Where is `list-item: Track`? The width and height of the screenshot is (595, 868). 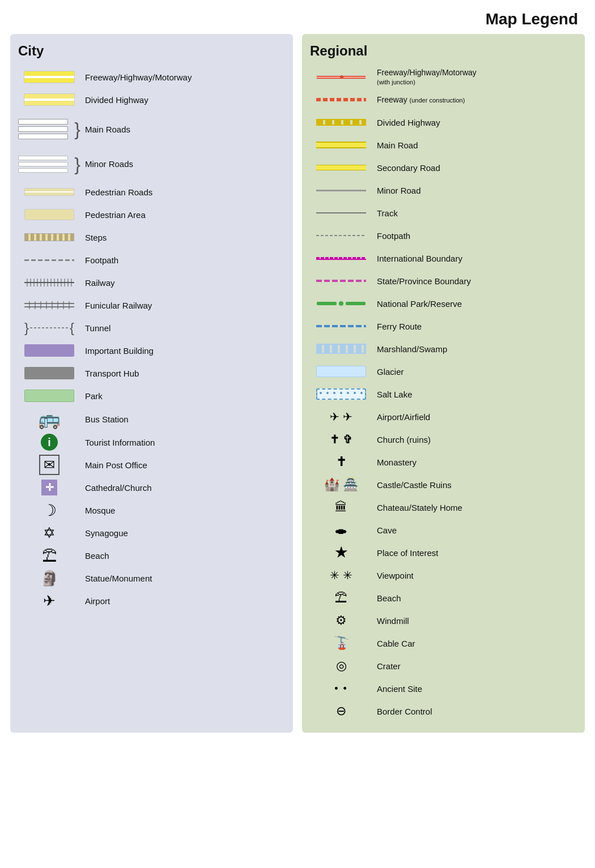 list-item: Track is located at coordinates (443, 213).